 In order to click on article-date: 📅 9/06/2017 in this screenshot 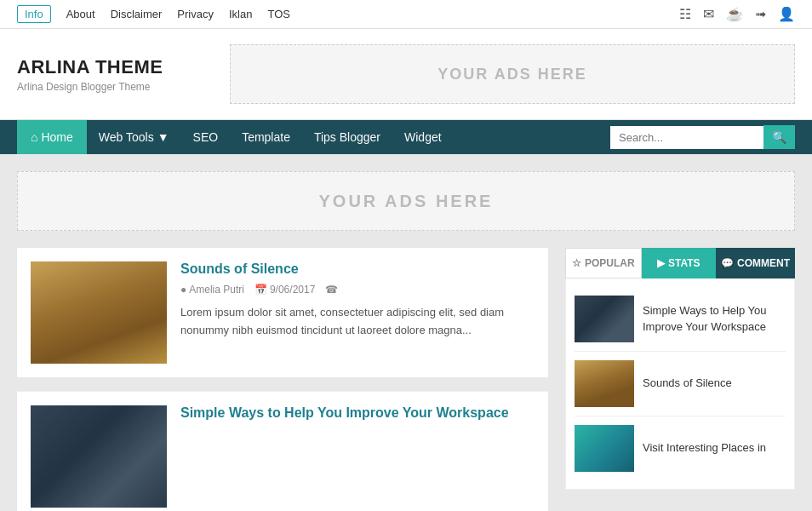, I will do `click(284, 290)`.